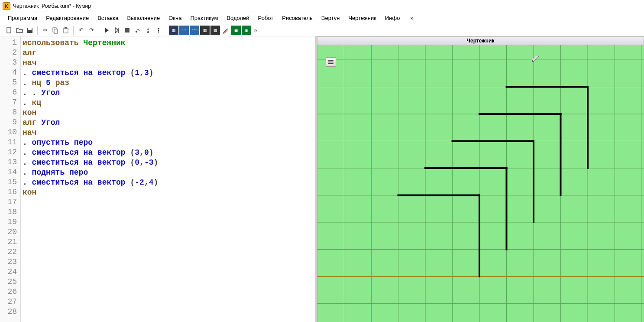 The image size is (644, 322). What do you see at coordinates (297, 18) in the screenshot?
I see `menu-drawer: Рисователь` at bounding box center [297, 18].